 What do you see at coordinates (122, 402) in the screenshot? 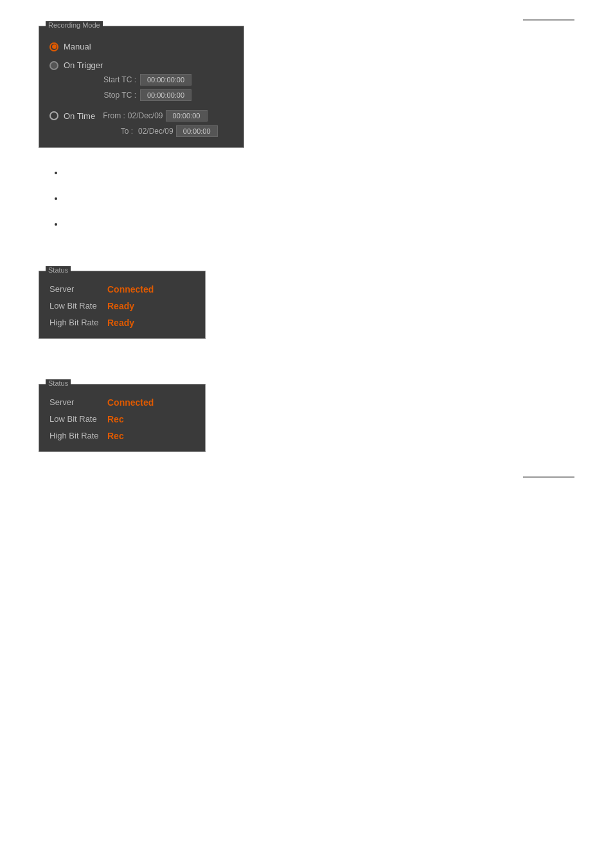
I see `server-status-row-2: Server Connected` at bounding box center [122, 402].